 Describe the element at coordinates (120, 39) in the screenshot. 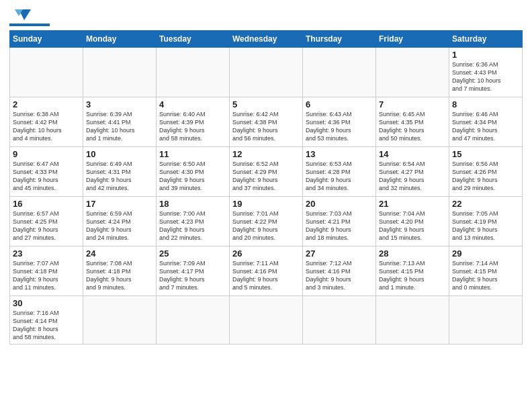

I see `calendar-header-monday: Monday` at that location.